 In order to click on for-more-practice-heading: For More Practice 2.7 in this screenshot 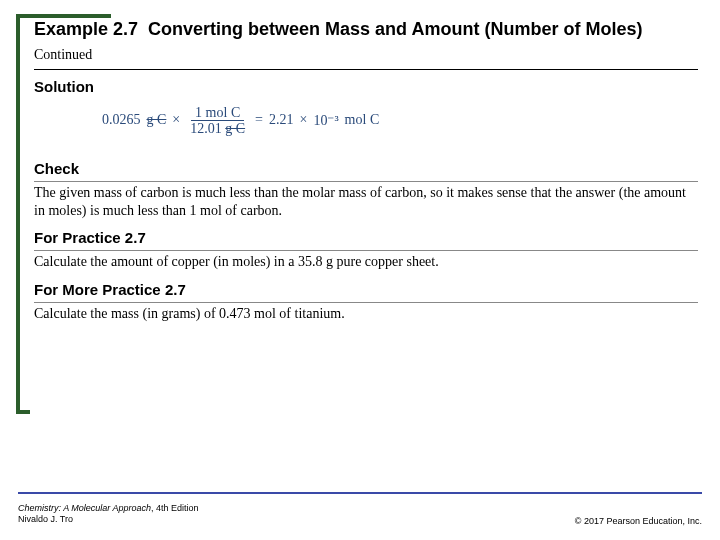, I will do `click(366, 290)`.